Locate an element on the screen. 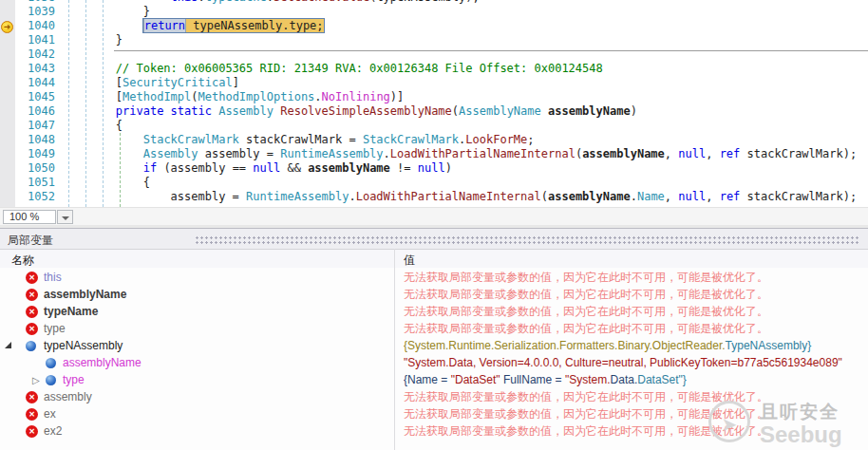 The height and width of the screenshot is (450, 868). variable-row: ✕this无法获取局部变量或参数的值，因为它在此时不可用，可能是被优化了。 is located at coordinates (434, 277).